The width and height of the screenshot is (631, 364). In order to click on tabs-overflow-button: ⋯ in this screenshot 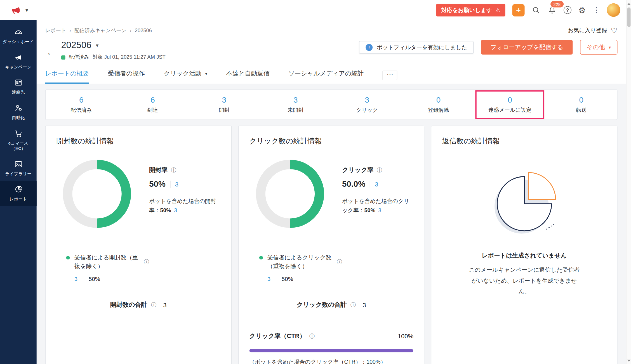, I will do `click(390, 75)`.